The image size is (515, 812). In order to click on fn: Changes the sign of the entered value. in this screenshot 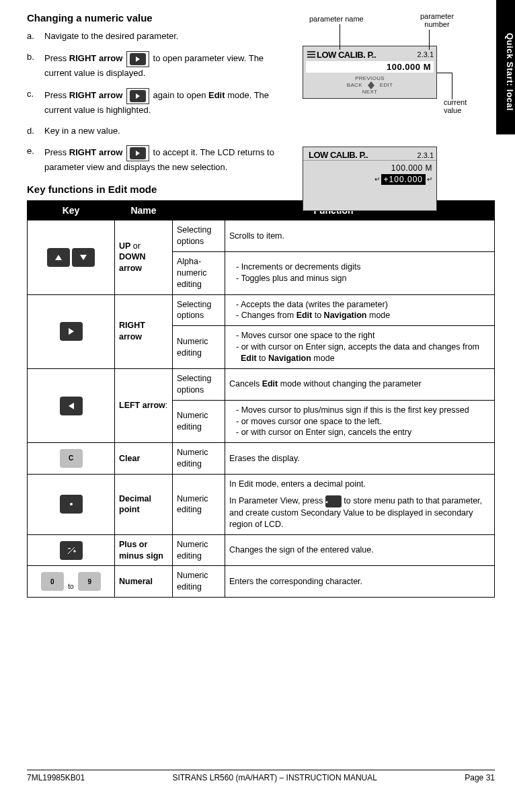, I will do `click(360, 550)`.